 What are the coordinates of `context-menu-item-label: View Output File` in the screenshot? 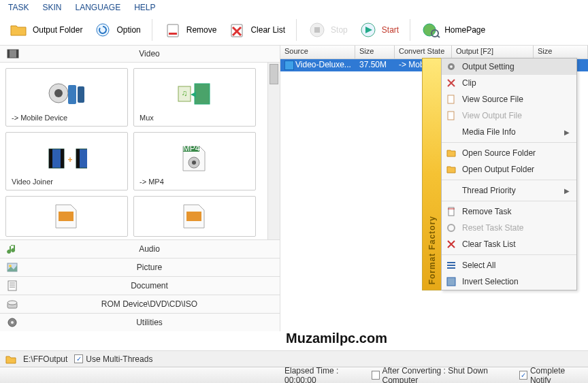 It's located at (492, 116).